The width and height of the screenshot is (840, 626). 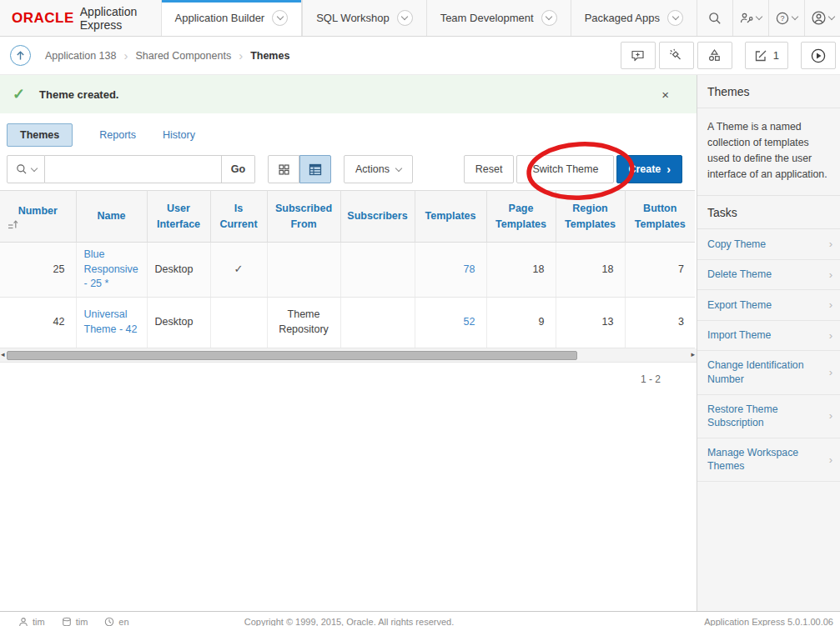 What do you see at coordinates (26, 169) in the screenshot?
I see `search-column-selector` at bounding box center [26, 169].